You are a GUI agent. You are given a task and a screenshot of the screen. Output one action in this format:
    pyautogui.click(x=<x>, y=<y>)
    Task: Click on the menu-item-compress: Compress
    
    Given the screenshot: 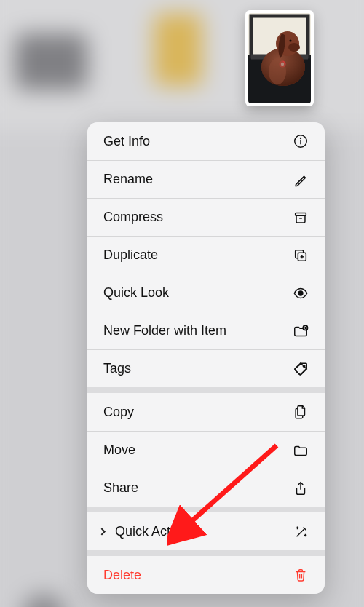 What is the action you would take?
    pyautogui.click(x=206, y=217)
    